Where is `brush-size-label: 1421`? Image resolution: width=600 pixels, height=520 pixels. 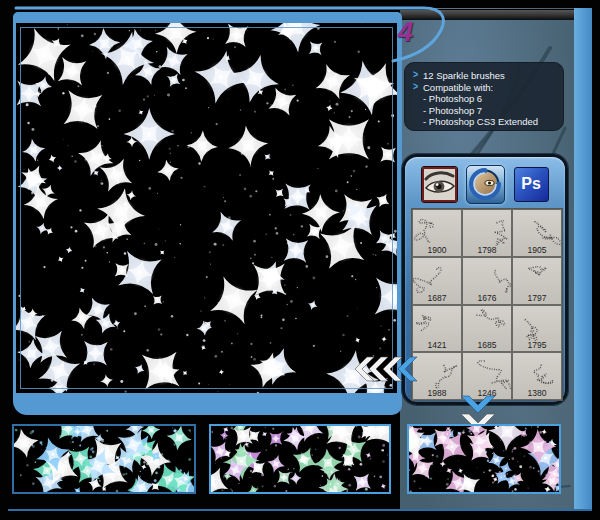 brush-size-label: 1421 is located at coordinates (437, 345).